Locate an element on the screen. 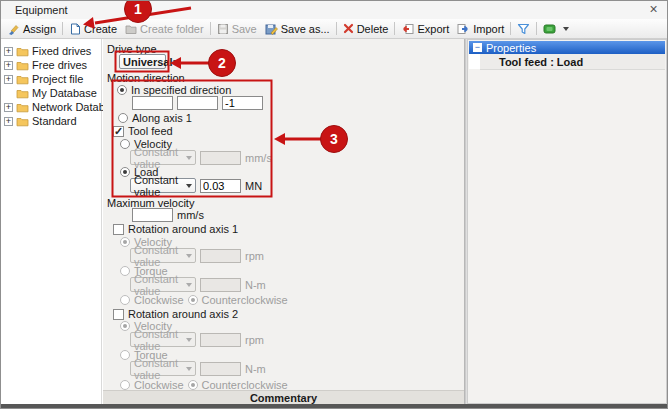 This screenshot has width=668, height=409. tree-item-free-drives: + Free drives is located at coordinates (51, 65).